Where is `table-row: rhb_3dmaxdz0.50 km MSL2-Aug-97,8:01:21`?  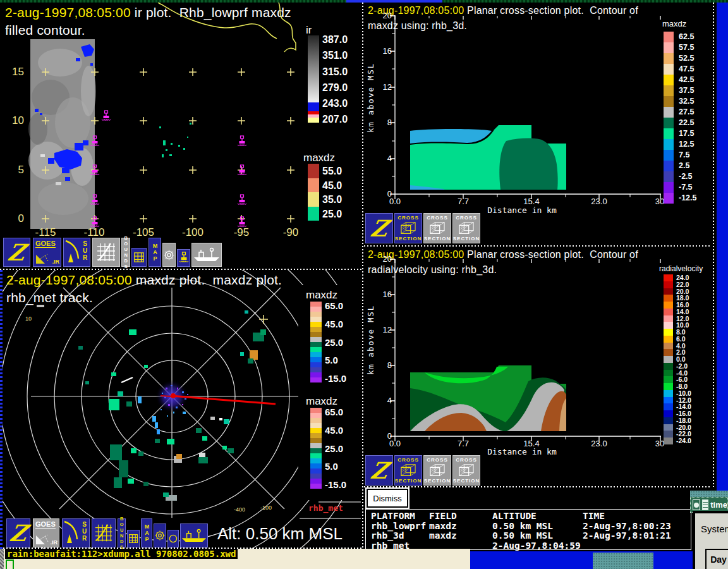 table-row: rhb_3dmaxdz0.50 km MSL2-Aug-97,8:01:21 is located at coordinates (531, 536).